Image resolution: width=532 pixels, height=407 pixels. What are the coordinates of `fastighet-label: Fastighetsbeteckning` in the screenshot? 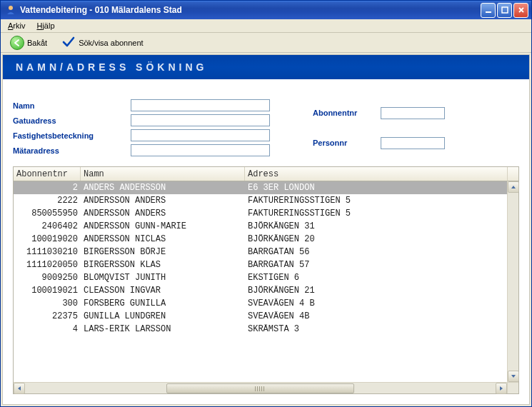 It's located at (69, 136).